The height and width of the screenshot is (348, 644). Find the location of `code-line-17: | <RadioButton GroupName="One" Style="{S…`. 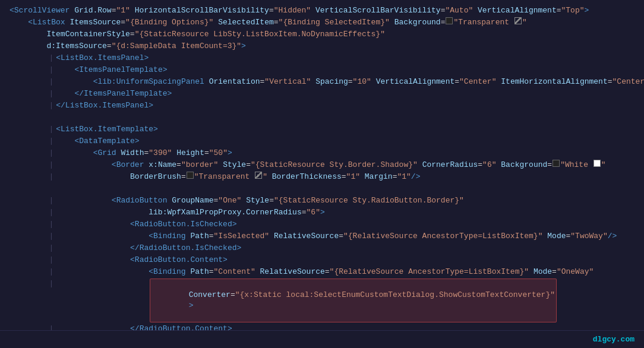

code-line-17: | <RadioButton GroupName="One" Style="{S… is located at coordinates (327, 201).